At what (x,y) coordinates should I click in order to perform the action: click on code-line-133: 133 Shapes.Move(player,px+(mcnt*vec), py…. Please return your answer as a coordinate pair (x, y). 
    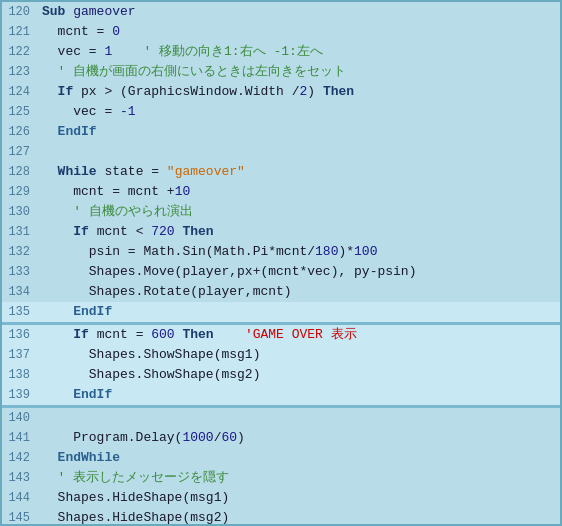
    Looking at the image, I should click on (281, 272).